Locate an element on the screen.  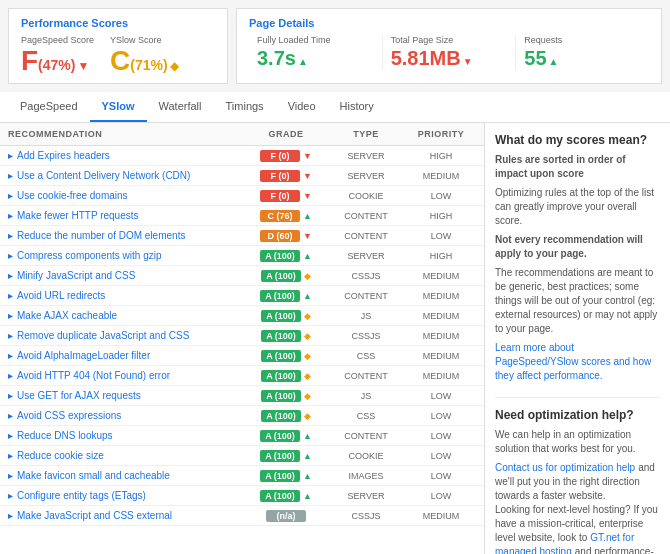
grade-cell: (n/a) is located at coordinates (286, 516).